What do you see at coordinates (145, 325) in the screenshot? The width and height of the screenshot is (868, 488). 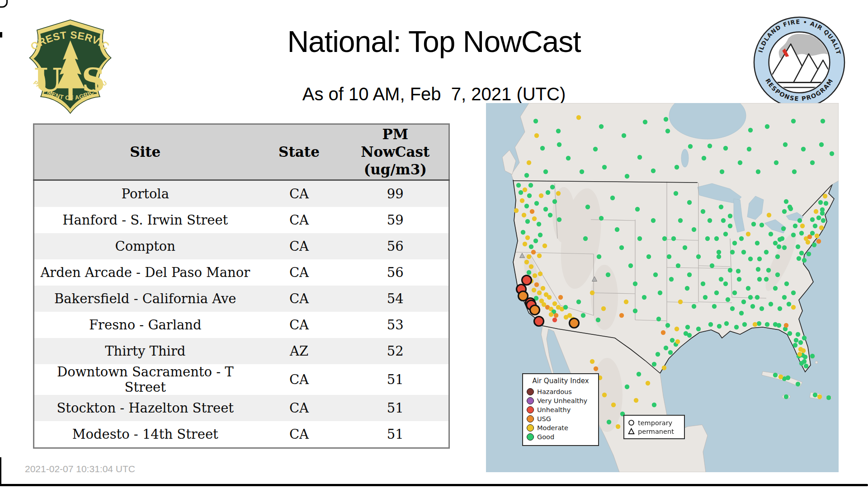 I see `site-cell: Fresno - Garland` at bounding box center [145, 325].